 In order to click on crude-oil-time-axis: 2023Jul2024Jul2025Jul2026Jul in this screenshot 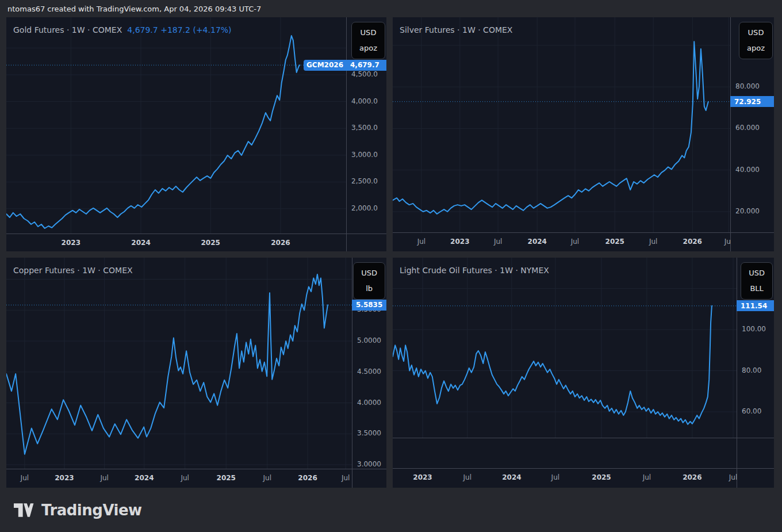, I will do `click(583, 478)`.